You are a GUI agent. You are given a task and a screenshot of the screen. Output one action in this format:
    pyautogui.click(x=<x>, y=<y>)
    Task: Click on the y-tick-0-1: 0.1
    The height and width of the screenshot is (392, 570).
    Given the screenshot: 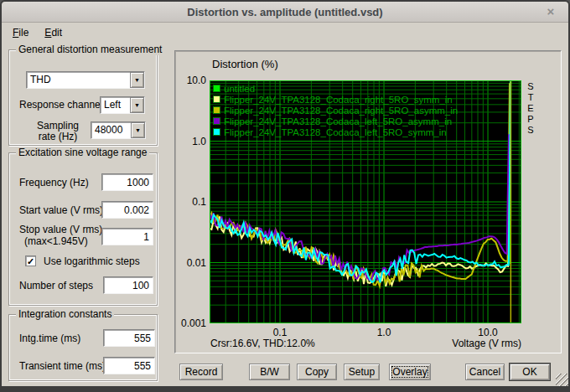 What is the action you would take?
    pyautogui.click(x=191, y=202)
    